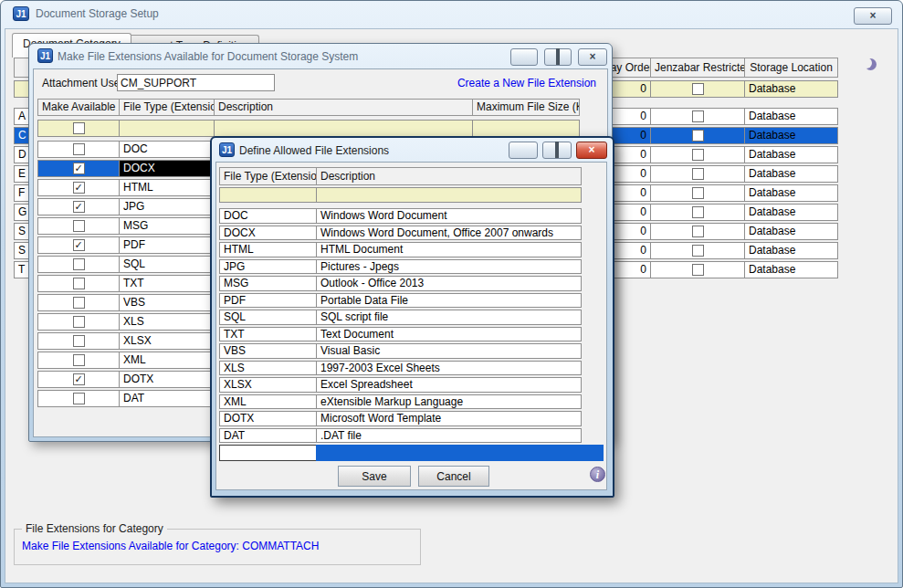 The image size is (903, 588). I want to click on extension-definition-row: XLSXExcel Spreadsheet, so click(400, 385).